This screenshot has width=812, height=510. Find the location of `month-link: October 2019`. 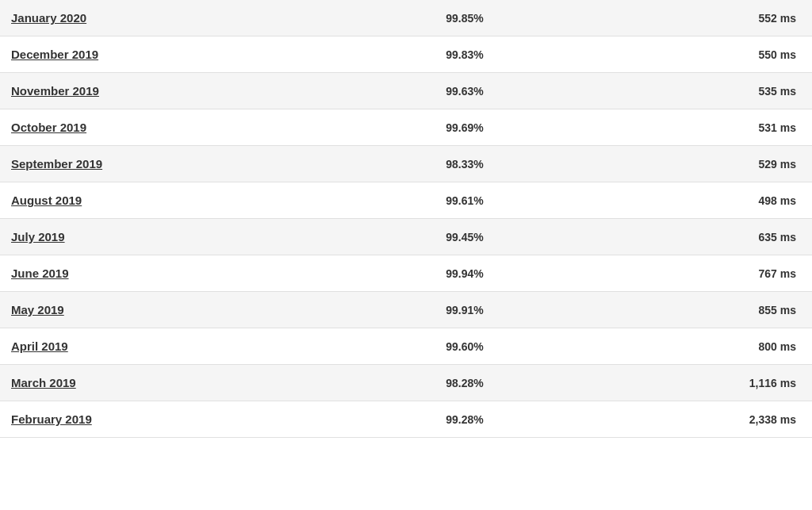

month-link: October 2019 is located at coordinates (49, 127).